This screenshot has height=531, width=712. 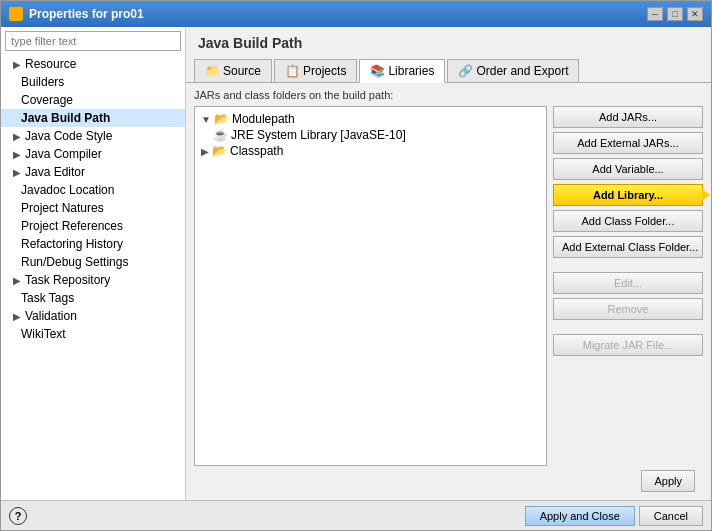 What do you see at coordinates (292, 71) in the screenshot?
I see `projects-tab-icon: 📋` at bounding box center [292, 71].